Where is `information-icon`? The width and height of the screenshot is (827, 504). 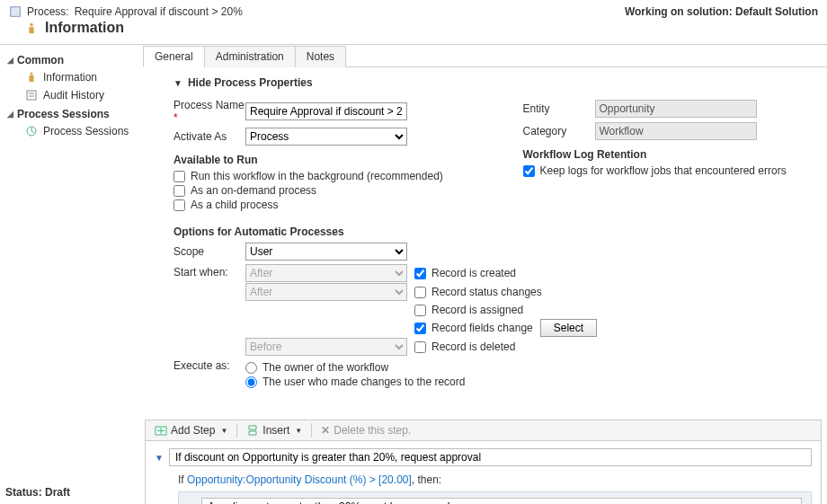
information-icon is located at coordinates (31, 28).